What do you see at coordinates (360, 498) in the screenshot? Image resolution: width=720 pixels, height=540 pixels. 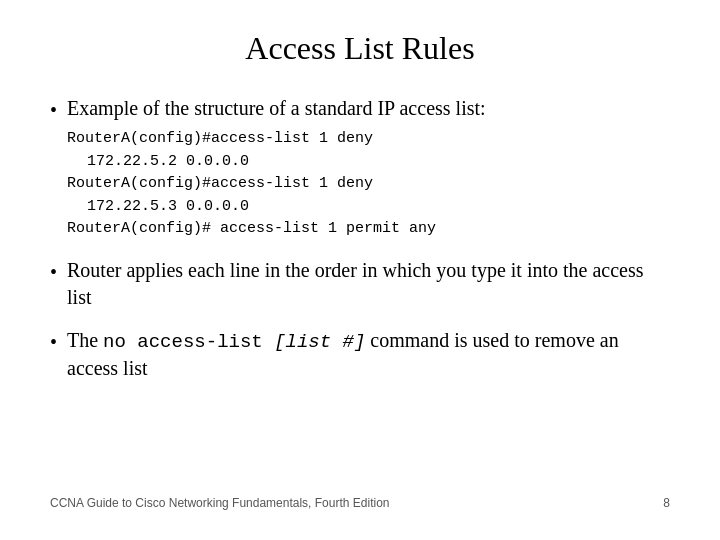 I see `footer: CCNA Guide to Cisco Networking Fundament…` at bounding box center [360, 498].